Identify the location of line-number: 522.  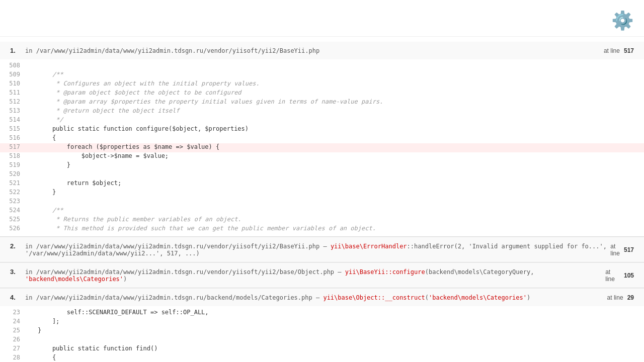
(14, 193).